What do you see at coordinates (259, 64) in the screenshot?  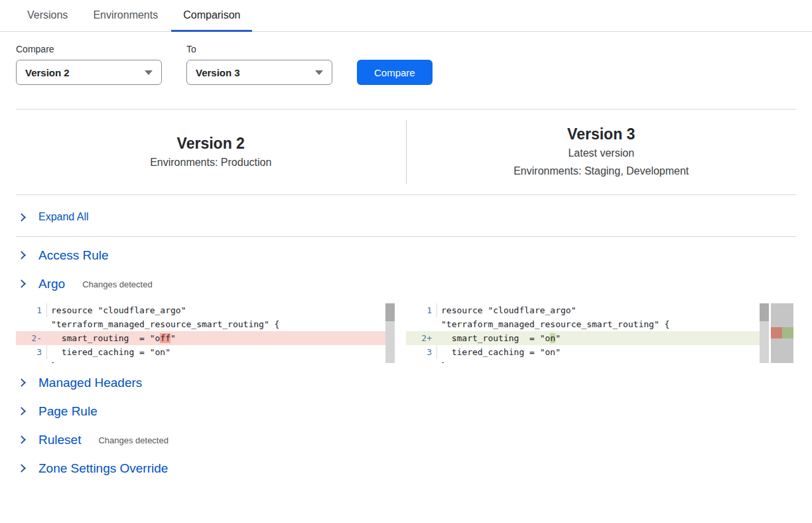 I see `compare-to-group: To Version 3` at bounding box center [259, 64].